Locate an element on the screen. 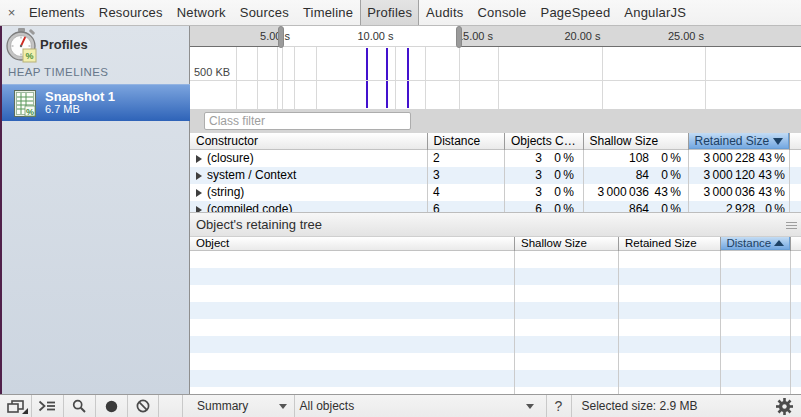 This screenshot has height=417, width=801. constructor-row: (string)430 %3 000 03643 %3 000 03643 % is located at coordinates (496, 192).